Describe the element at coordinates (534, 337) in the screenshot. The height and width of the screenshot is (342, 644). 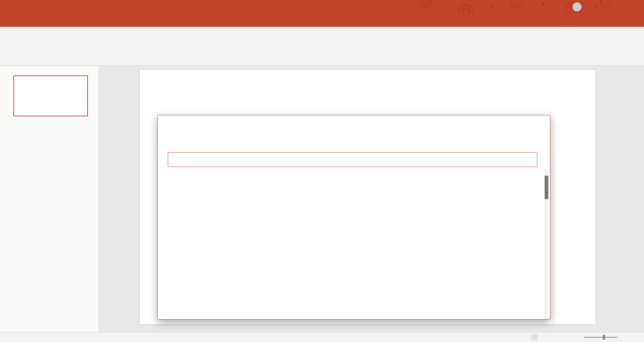
I see `normal-view-button` at that location.